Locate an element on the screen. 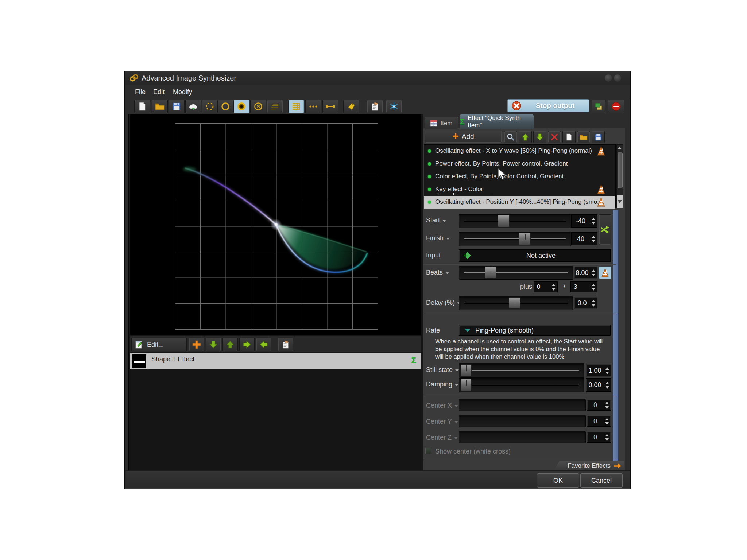  grid-view-button is located at coordinates (296, 106).